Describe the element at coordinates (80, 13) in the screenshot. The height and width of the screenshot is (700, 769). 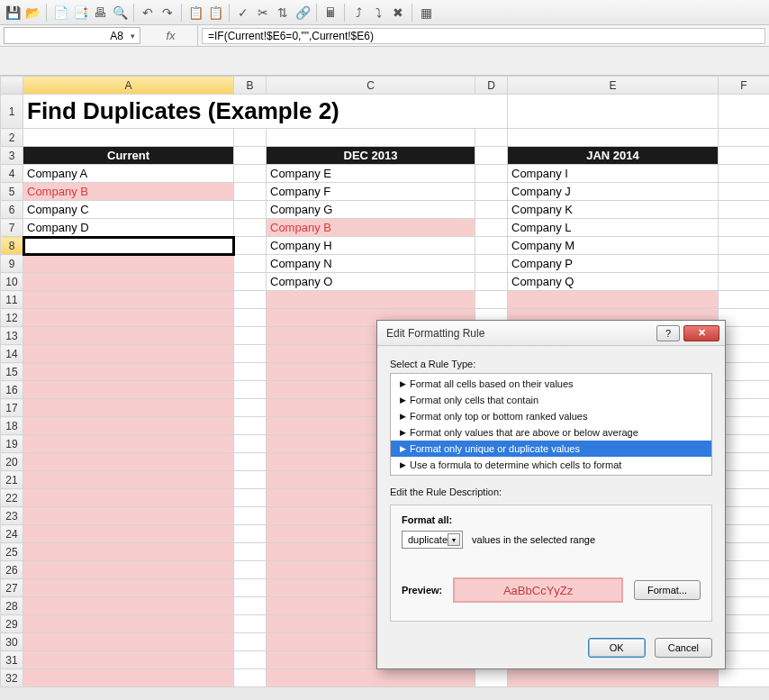
I see `copy-icon: 📑` at that location.